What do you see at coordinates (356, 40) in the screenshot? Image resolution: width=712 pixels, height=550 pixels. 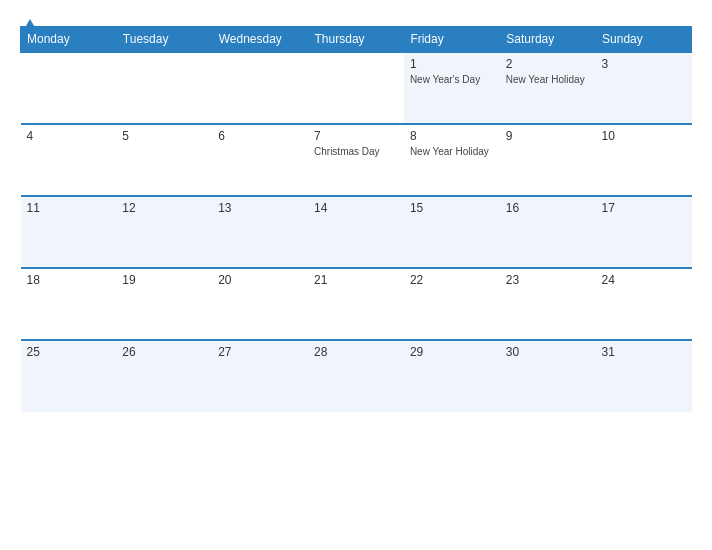 I see `days-of-week-row: MondayTuesdayWednesdayThursdayFridaySatu…` at bounding box center [356, 40].